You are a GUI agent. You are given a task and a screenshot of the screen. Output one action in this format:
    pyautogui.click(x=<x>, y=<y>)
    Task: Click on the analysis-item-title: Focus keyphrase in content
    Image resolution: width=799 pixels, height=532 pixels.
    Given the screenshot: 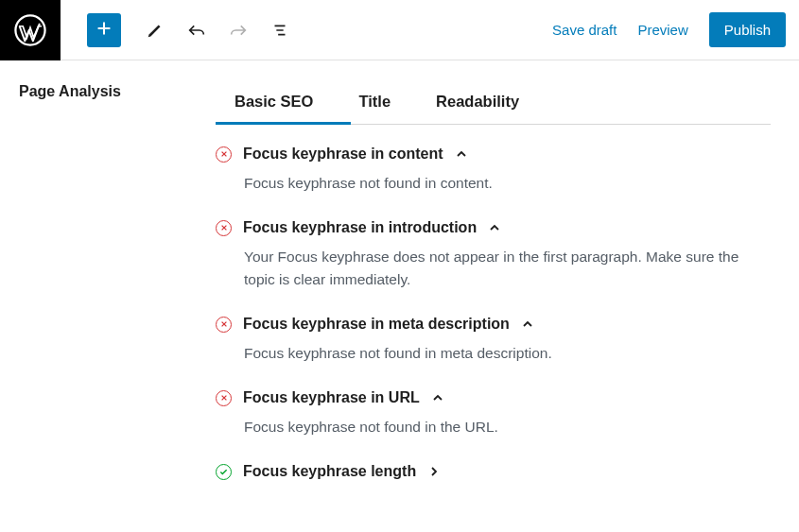 What is the action you would take?
    pyautogui.click(x=343, y=154)
    